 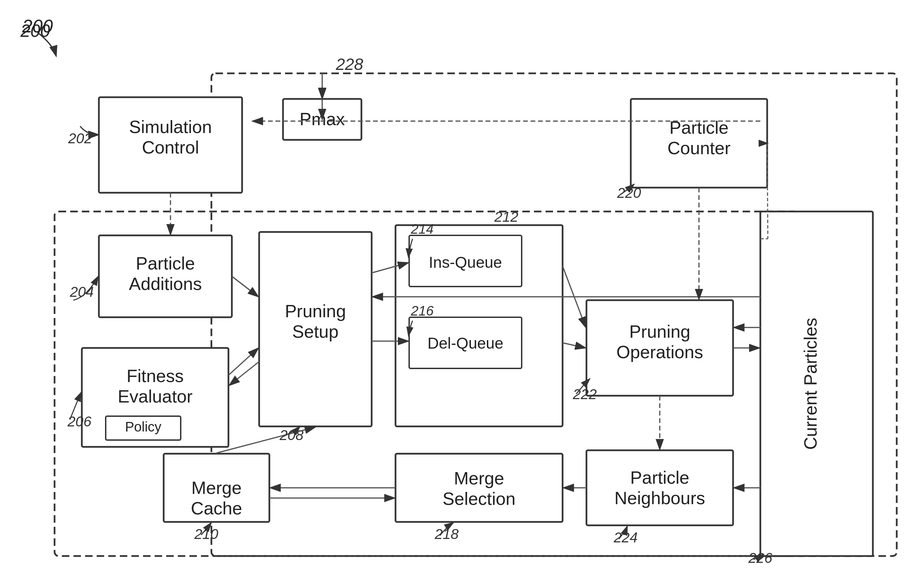 I want to click on svg-text: Current Particles, so click(x=810, y=384).